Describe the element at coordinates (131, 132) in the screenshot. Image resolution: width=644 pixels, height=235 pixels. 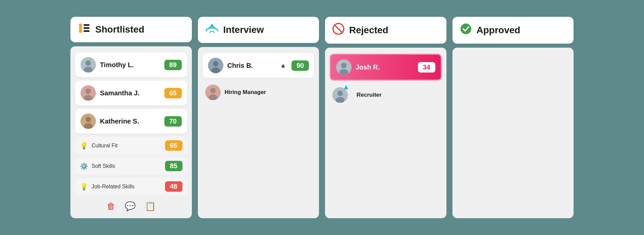
I see `shortlisted-body: Timothy L. 89 Samantha J. 65` at that location.